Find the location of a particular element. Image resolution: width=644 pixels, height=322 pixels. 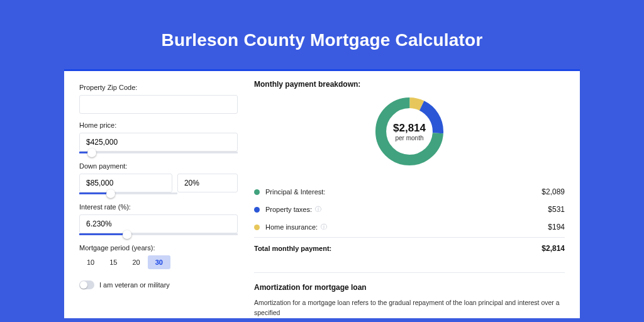

home-price-label: Home price: is located at coordinates (158, 125).